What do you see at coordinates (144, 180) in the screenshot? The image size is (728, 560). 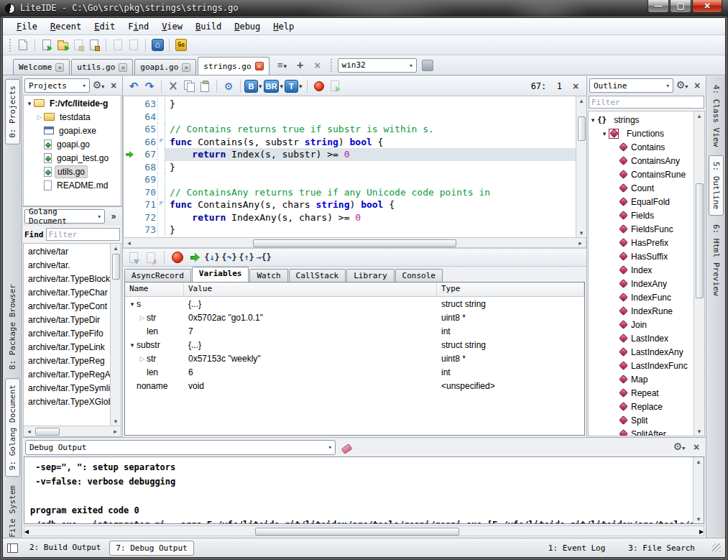 I see `gutter-cell: 69` at bounding box center [144, 180].